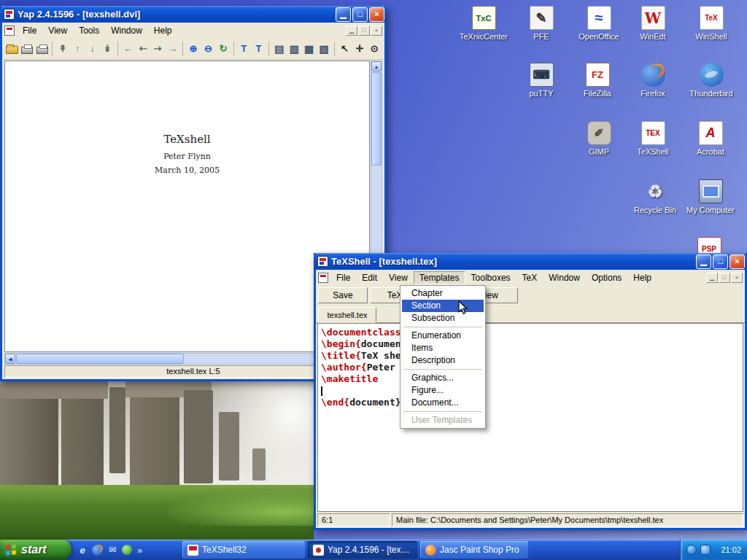  I want to click on continuous-view-icon: ▥, so click(295, 48).